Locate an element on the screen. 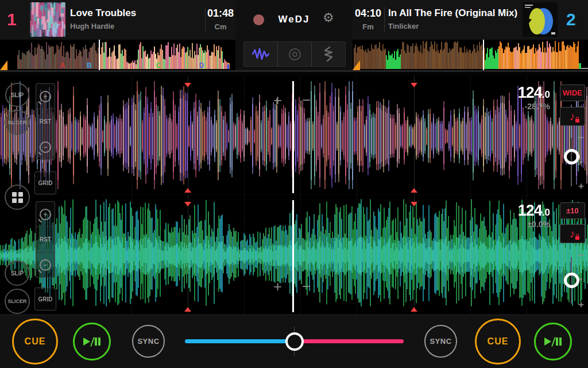 This screenshot has height=368, width=588. deck1-tempo-plus-label: + is located at coordinates (581, 186).